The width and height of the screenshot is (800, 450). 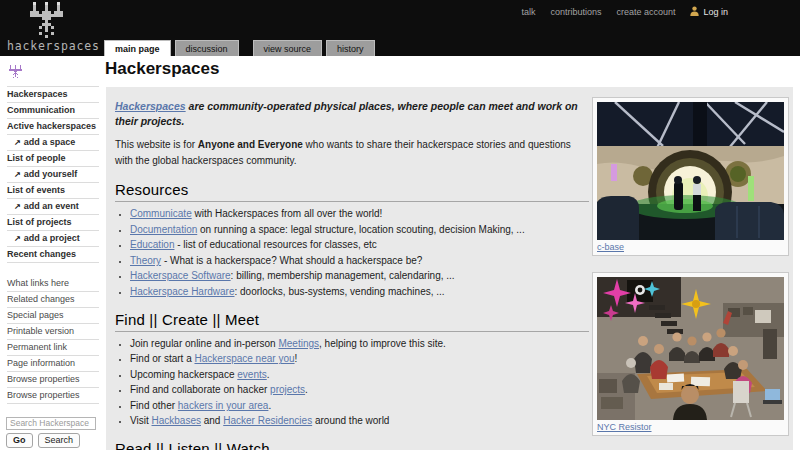 What do you see at coordinates (60, 440) in the screenshot?
I see `search-button: Search` at bounding box center [60, 440].